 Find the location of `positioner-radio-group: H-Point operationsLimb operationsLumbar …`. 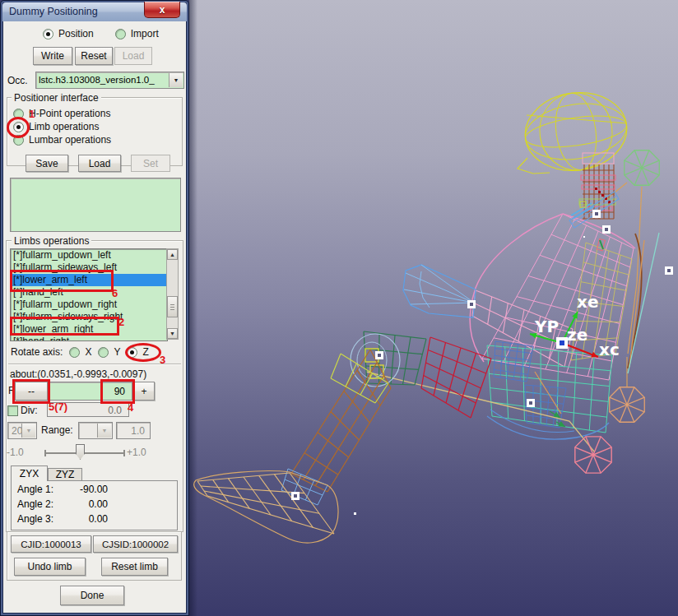

positioner-radio-group: H-Point operationsLimb operationsLumbar … is located at coordinates (63, 127).